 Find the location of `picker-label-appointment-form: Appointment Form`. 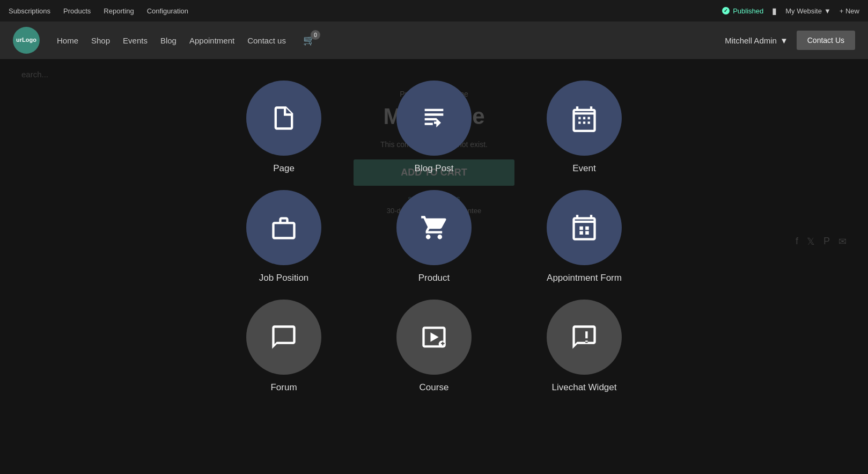

picker-label-appointment-form: Appointment Form is located at coordinates (584, 278).